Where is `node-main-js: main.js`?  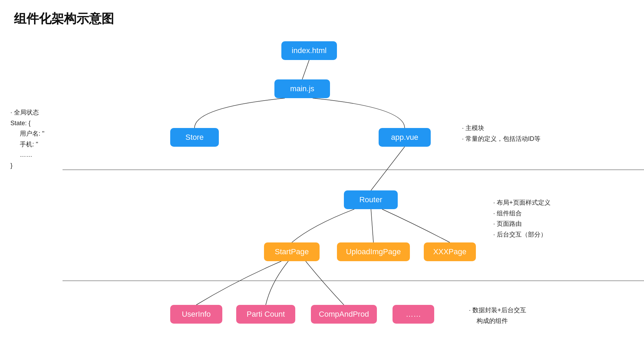
node-main-js: main.js is located at coordinates (302, 89).